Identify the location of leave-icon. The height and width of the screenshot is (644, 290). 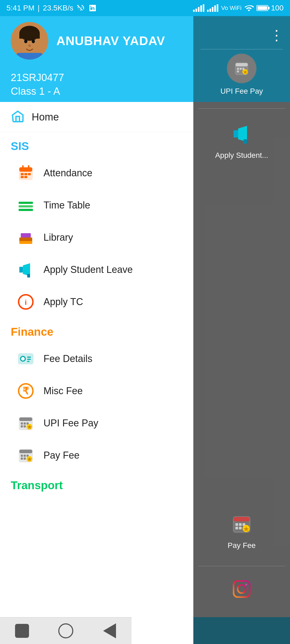
(26, 270).